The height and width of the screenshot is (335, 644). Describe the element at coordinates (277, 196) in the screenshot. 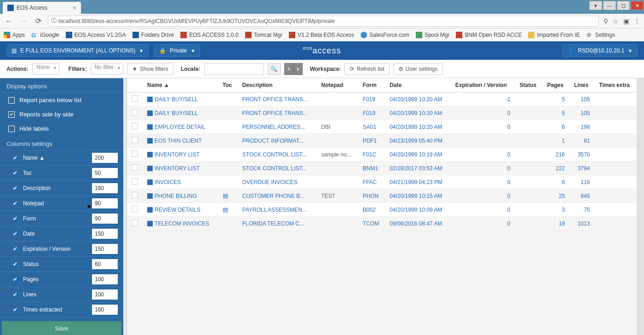

I see `description-cell: CUSTOMER PHONE B...` at that location.